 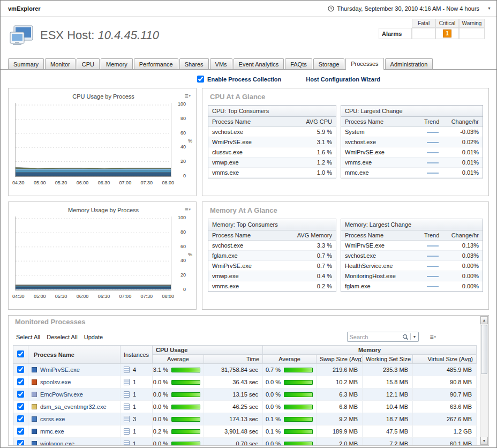 What do you see at coordinates (221, 64) in the screenshot?
I see `tab-vms: VMs` at bounding box center [221, 64].